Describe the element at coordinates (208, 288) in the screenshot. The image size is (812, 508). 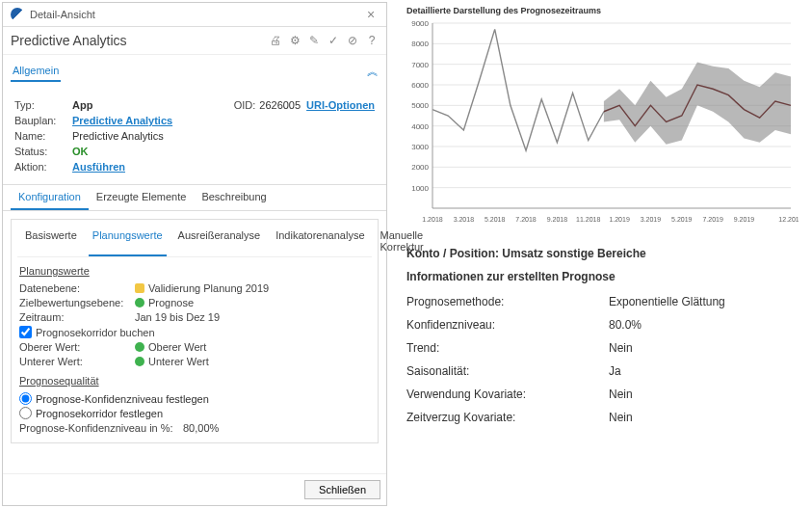
I see `value-datenebene: Validierung Planung 2019` at that location.